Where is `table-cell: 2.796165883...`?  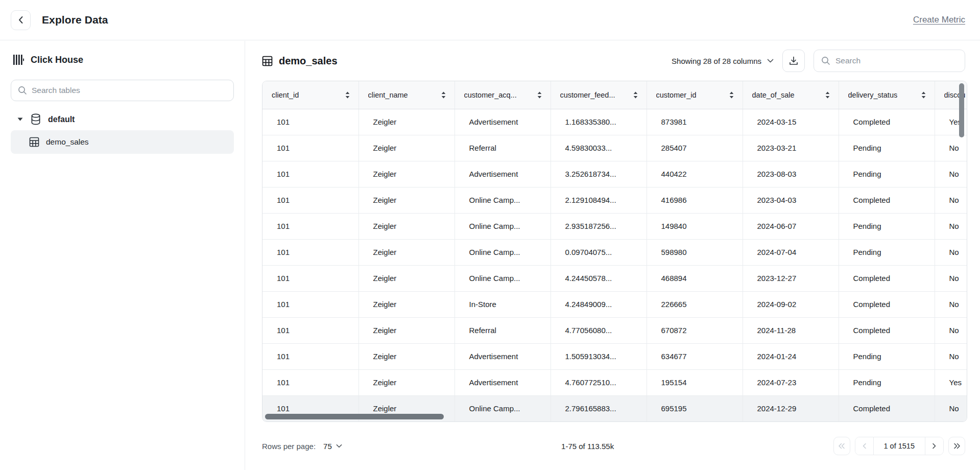 table-cell: 2.796165883... is located at coordinates (599, 409).